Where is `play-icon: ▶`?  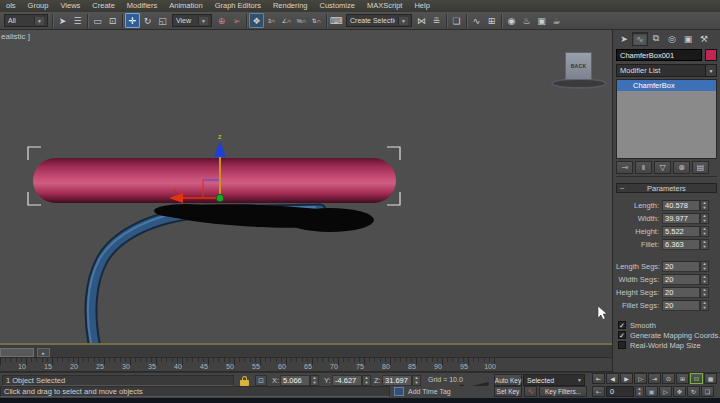 play-icon: ▶ is located at coordinates (626, 378).